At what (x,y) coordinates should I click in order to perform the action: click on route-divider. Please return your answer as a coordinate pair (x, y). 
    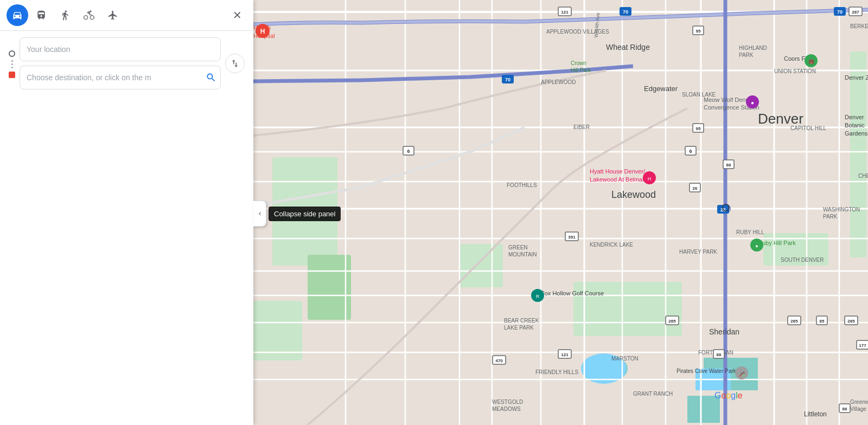
    Looking at the image, I should click on (12, 64).